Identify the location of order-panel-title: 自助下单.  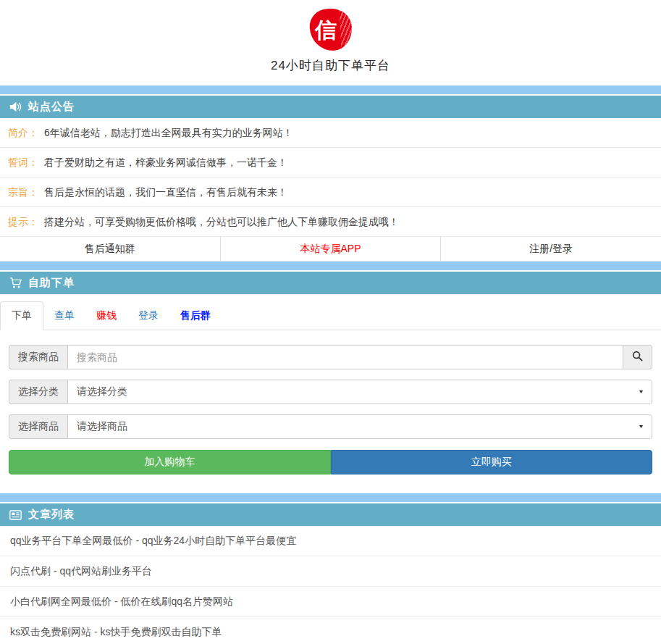
(51, 283).